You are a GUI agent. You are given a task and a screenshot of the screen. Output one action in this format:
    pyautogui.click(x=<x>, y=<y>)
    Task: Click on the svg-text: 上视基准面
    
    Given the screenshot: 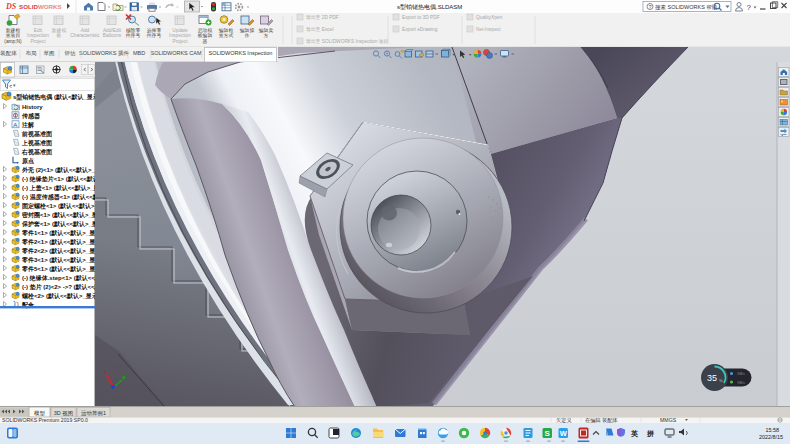 What is the action you would take?
    pyautogui.click(x=37, y=143)
    